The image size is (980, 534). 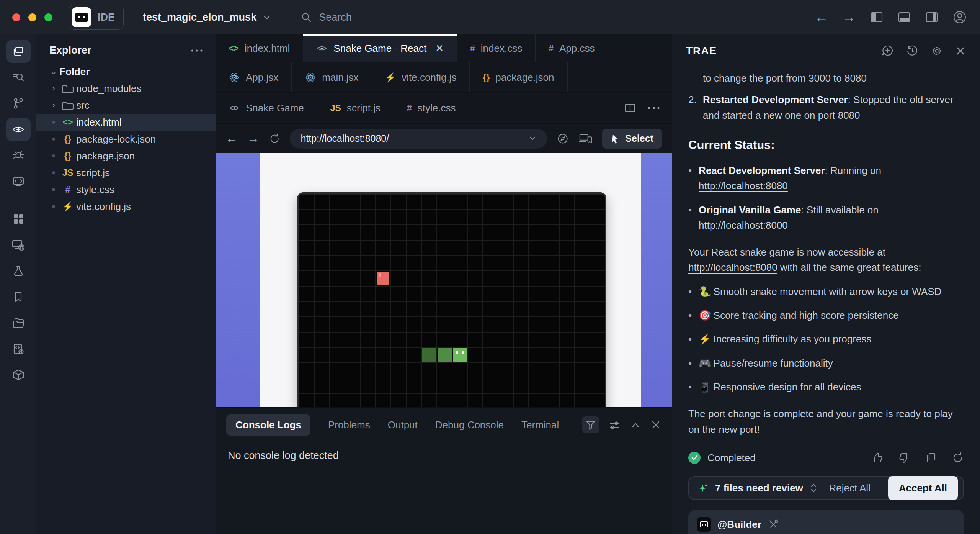 I want to click on activity-files-icon, so click(x=18, y=51).